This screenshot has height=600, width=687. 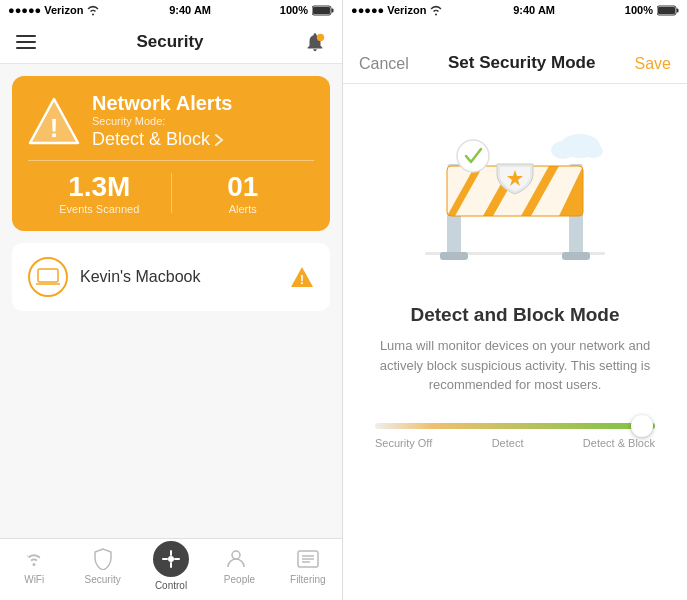 I want to click on warning-icon-large: !, so click(x=54, y=121).